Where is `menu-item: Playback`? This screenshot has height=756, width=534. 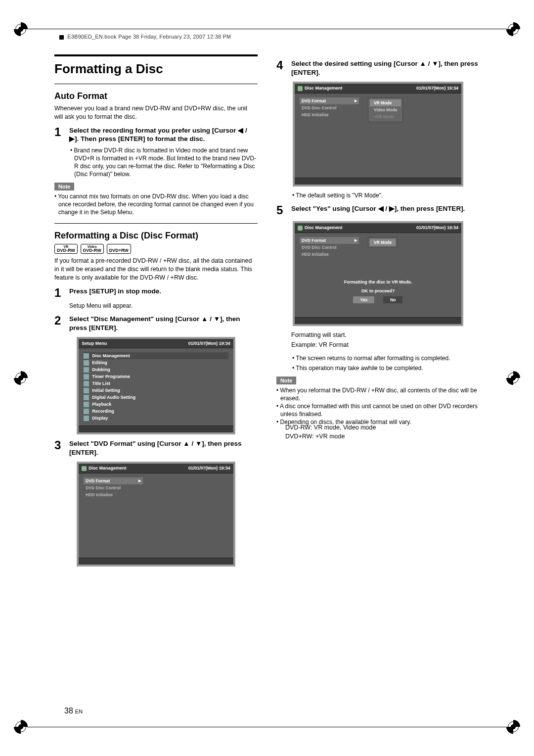
menu-item: Playback is located at coordinates (156, 404).